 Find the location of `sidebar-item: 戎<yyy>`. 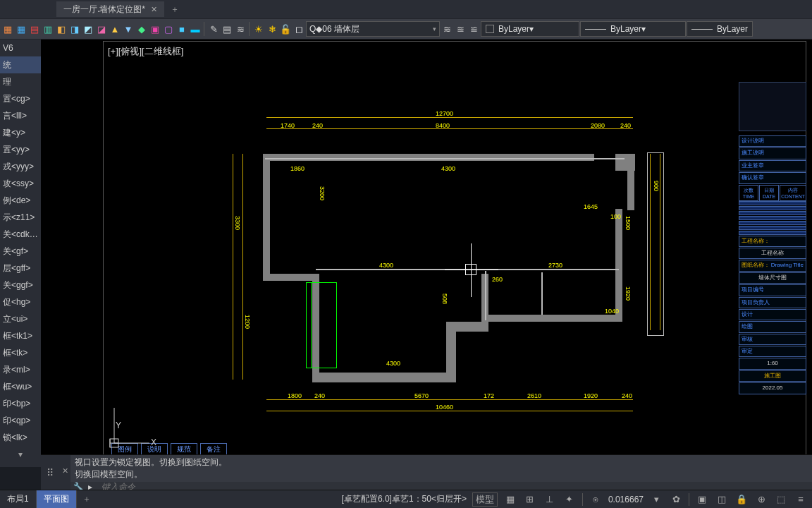

sidebar-item: 戎<yyy> is located at coordinates (20, 167).